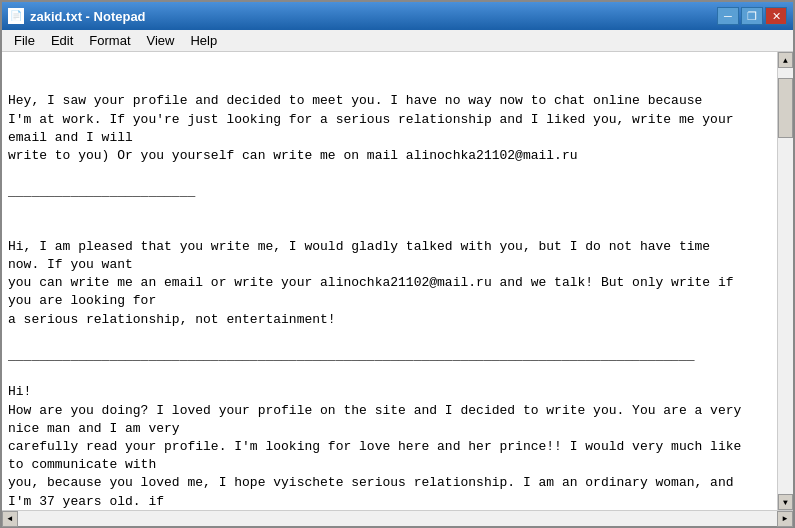 The width and height of the screenshot is (795, 528). I want to click on menu-bar: File Edit Format View Help, so click(398, 41).